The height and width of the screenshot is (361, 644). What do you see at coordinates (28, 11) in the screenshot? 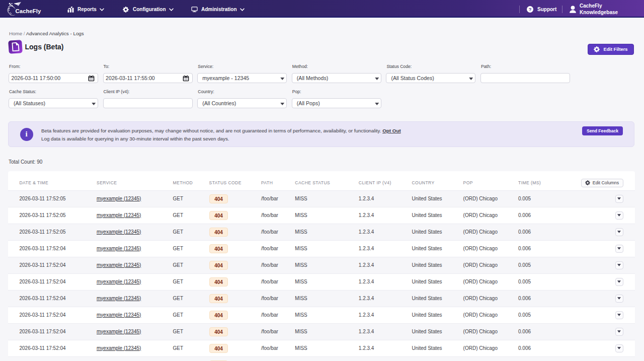
I see `svg-text: CacheFly` at bounding box center [28, 11].